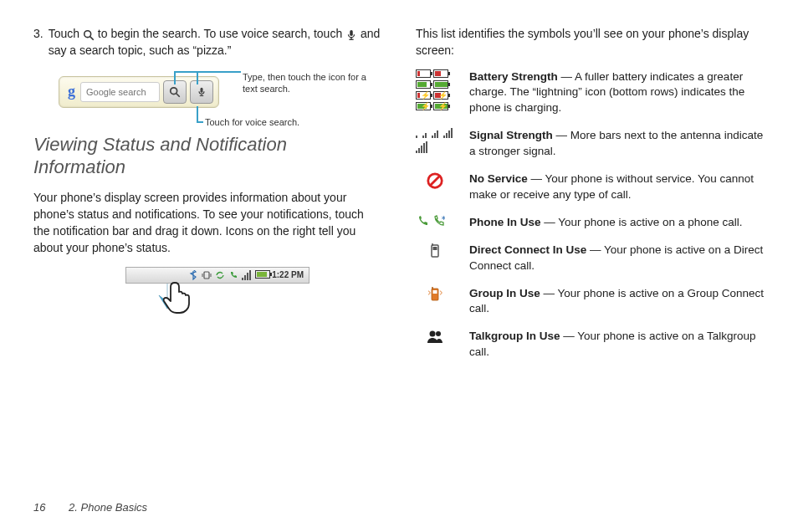 Image resolution: width=798 pixels, height=532 pixels. I want to click on google-logo-icon: g, so click(72, 92).